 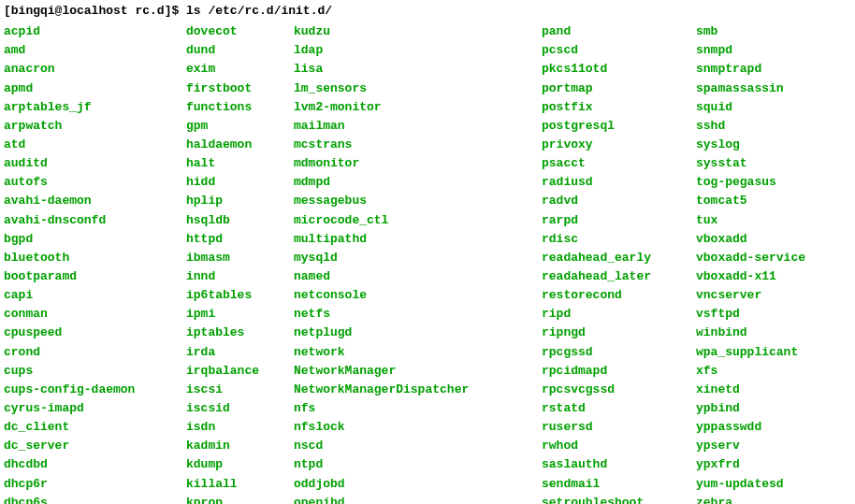 I want to click on file-entry: vboxadd-service, so click(x=750, y=258).